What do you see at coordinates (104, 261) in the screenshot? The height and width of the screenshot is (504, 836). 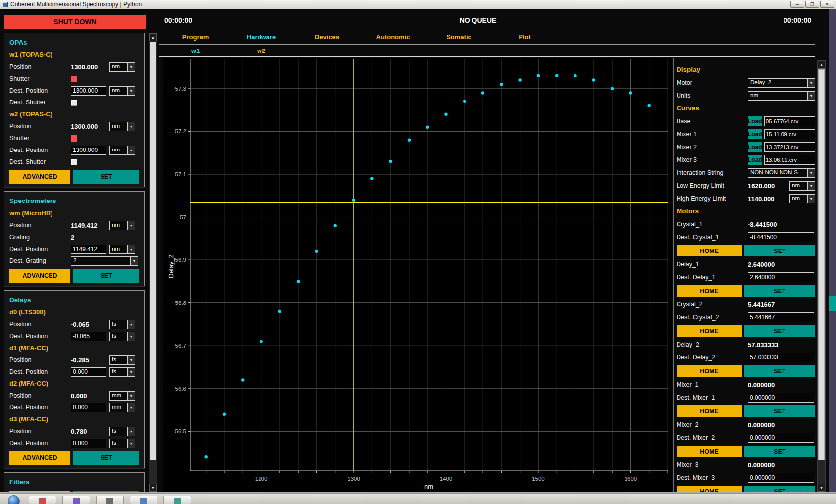 I see `dest-grating-select: 2` at bounding box center [104, 261].